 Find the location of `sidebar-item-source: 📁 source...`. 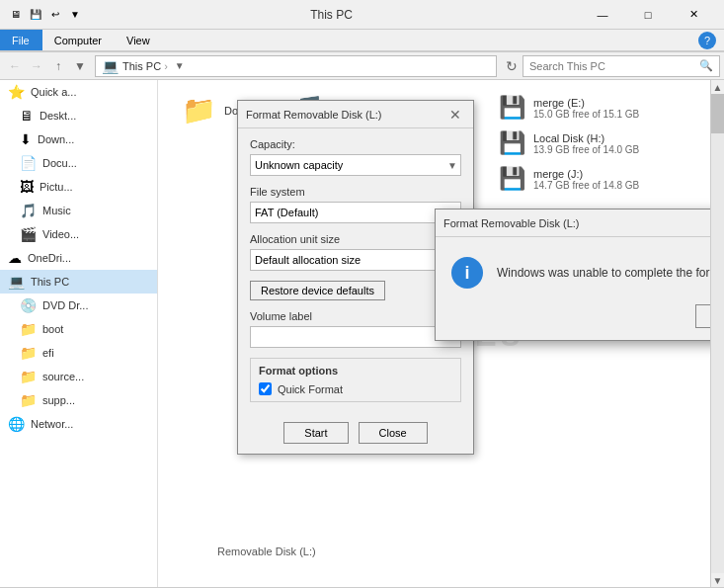

sidebar-item-source: 📁 source... is located at coordinates (79, 377).